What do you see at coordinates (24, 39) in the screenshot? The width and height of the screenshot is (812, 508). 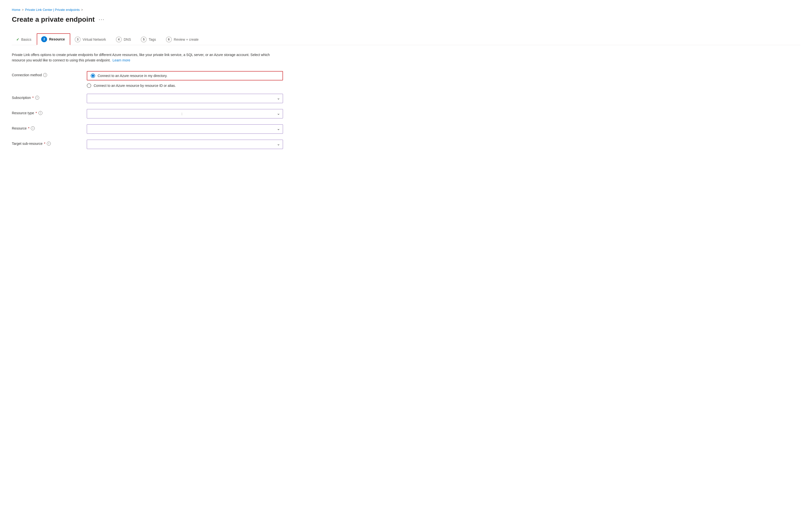 I see `tab-basics: ✓ Basics` at bounding box center [24, 39].